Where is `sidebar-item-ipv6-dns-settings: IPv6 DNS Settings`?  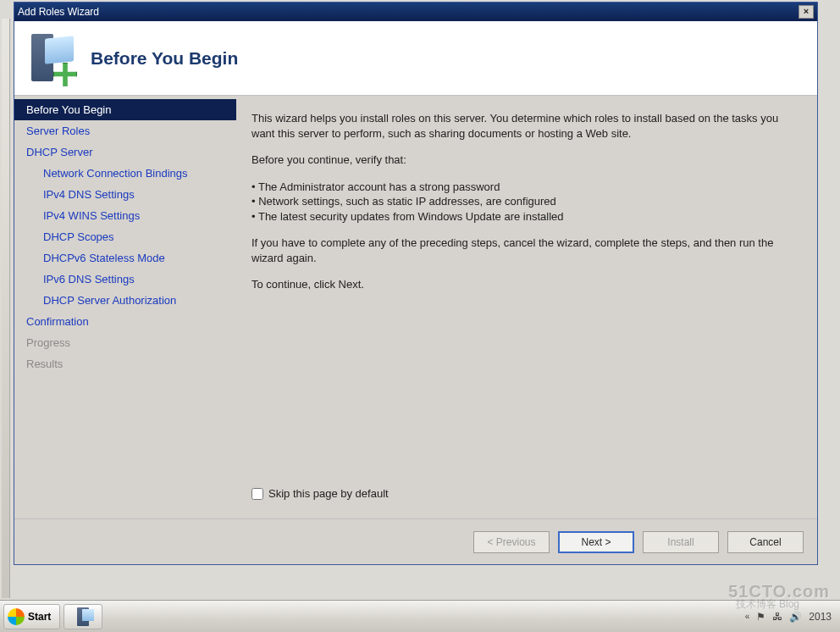 sidebar-item-ipv6-dns-settings: IPv6 DNS Settings is located at coordinates (125, 280).